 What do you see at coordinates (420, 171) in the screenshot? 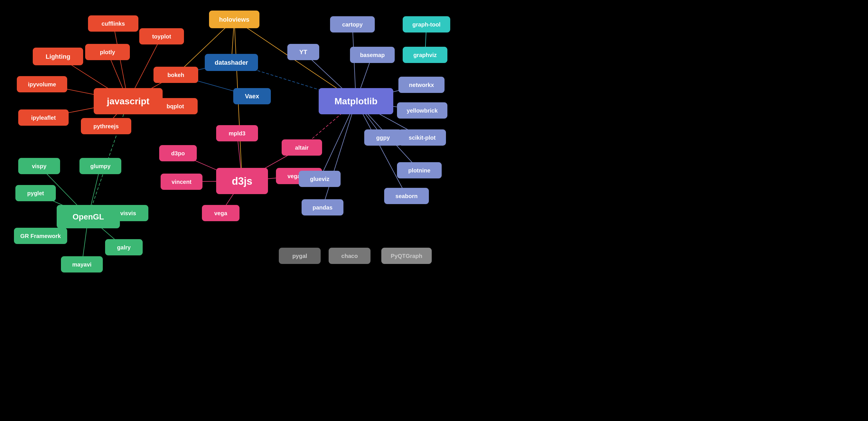
I see `node-label-plotnine: plotnine` at bounding box center [420, 171].